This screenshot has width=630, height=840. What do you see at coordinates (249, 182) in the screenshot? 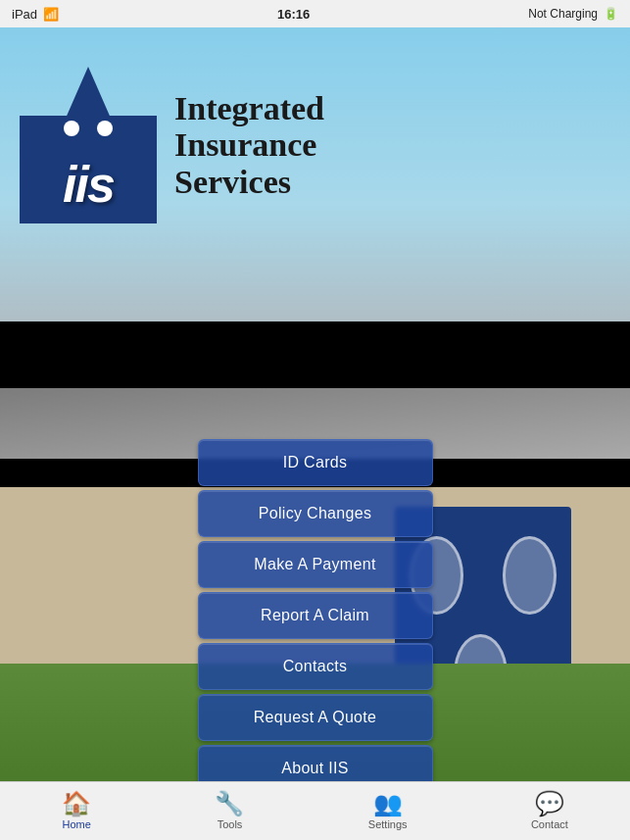
I see `logo-line3: Services` at bounding box center [249, 182].